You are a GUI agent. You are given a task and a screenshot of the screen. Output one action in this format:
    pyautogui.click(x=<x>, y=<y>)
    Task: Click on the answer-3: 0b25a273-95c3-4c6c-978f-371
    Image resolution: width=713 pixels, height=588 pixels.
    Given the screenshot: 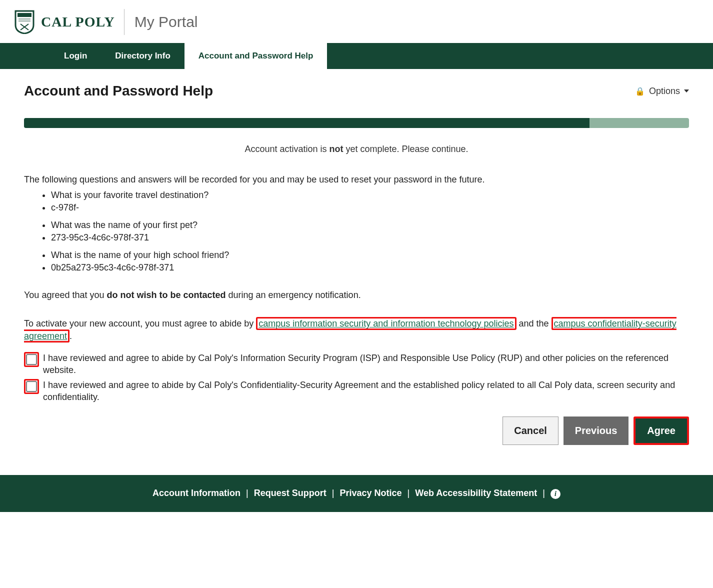 What is the action you would take?
    pyautogui.click(x=370, y=268)
    